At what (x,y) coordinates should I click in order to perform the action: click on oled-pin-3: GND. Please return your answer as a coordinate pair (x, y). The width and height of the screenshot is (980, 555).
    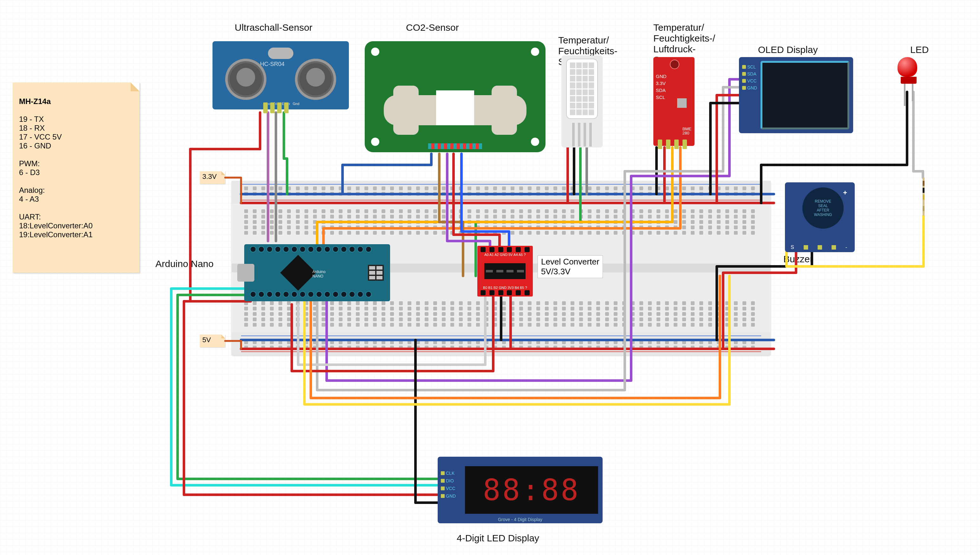
    Looking at the image, I should click on (752, 88).